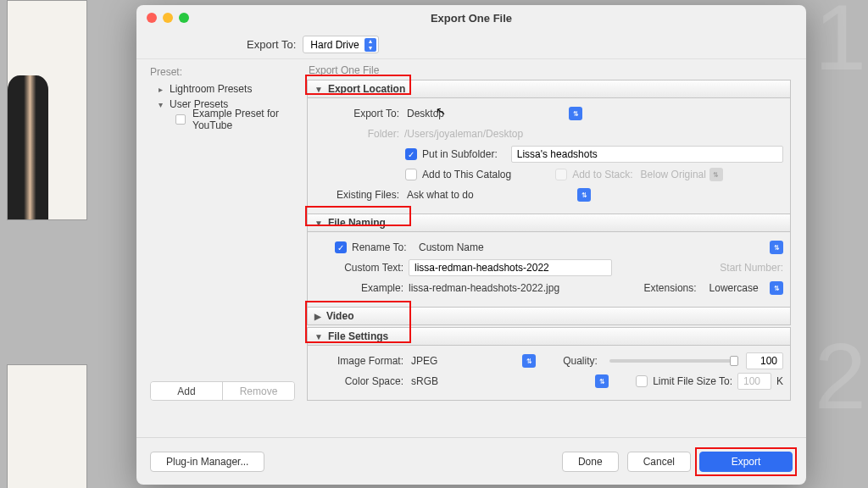 Image resolution: width=868 pixels, height=488 pixels. What do you see at coordinates (357, 223) in the screenshot?
I see `section-title: File Naming` at bounding box center [357, 223].